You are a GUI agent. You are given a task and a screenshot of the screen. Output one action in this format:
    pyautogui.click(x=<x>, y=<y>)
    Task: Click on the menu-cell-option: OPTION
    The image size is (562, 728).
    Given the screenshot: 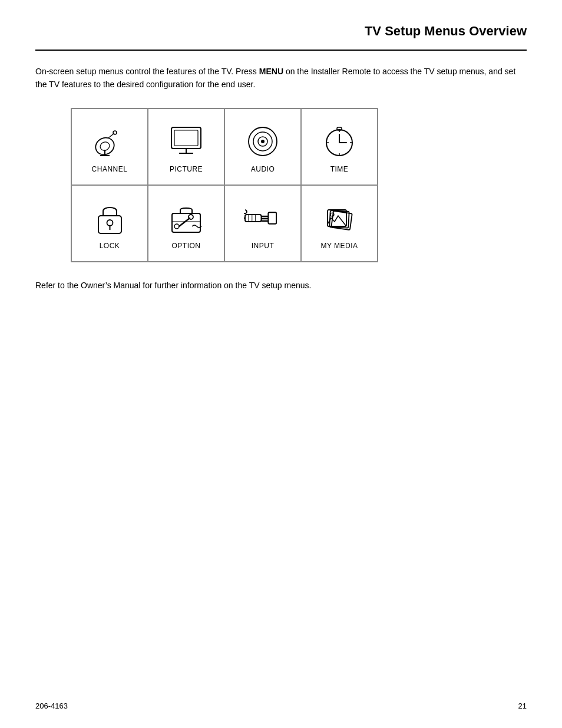 What is the action you would take?
    pyautogui.click(x=186, y=223)
    